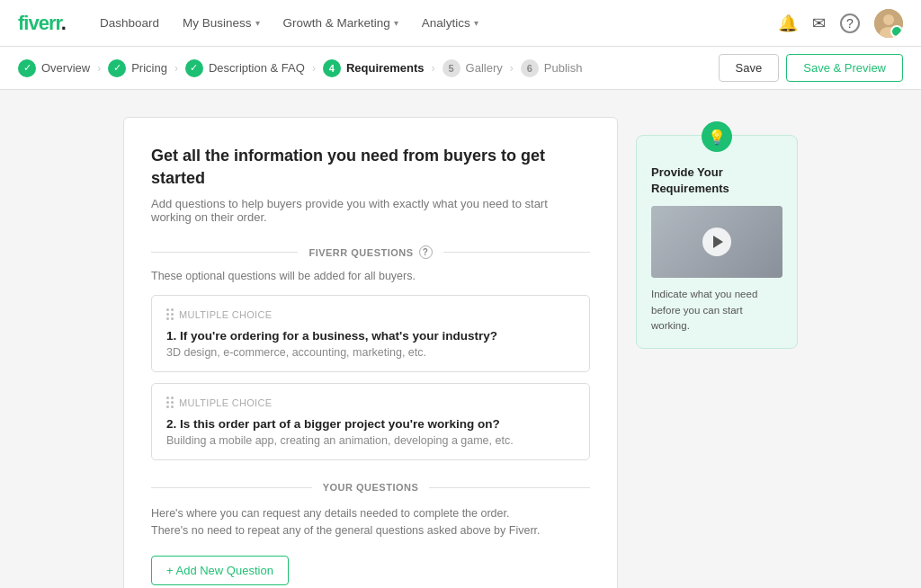 This screenshot has width=921, height=588. Describe the element at coordinates (718, 242) in the screenshot. I see `play-triangle-icon` at that location.